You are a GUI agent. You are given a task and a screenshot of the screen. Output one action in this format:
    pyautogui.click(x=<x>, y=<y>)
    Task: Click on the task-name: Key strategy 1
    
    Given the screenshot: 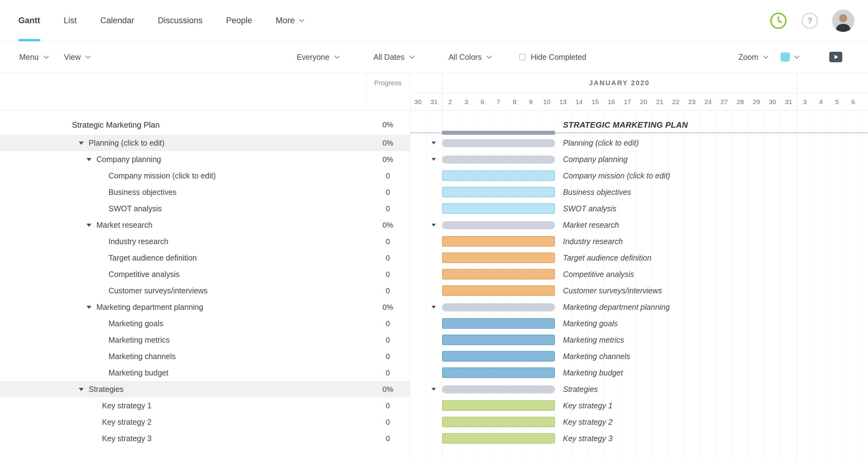 What is the action you would take?
    pyautogui.click(x=127, y=405)
    